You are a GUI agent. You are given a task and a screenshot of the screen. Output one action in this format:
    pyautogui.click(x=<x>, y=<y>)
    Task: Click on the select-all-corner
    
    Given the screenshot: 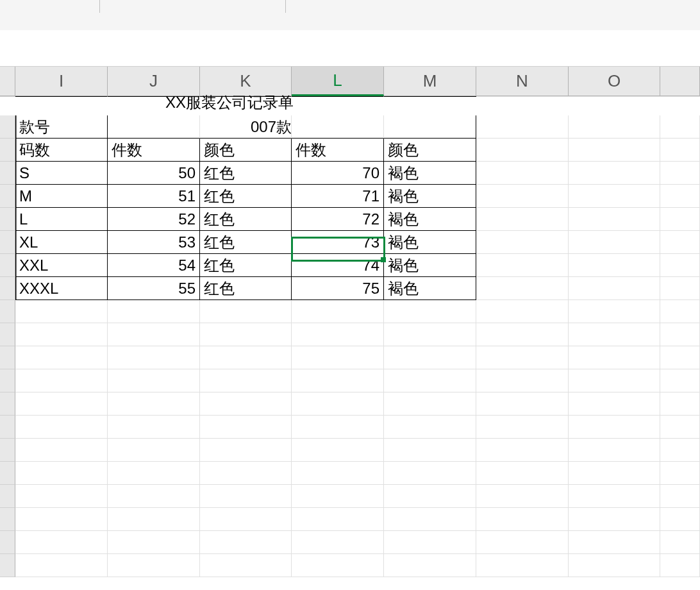 What is the action you would take?
    pyautogui.click(x=8, y=81)
    